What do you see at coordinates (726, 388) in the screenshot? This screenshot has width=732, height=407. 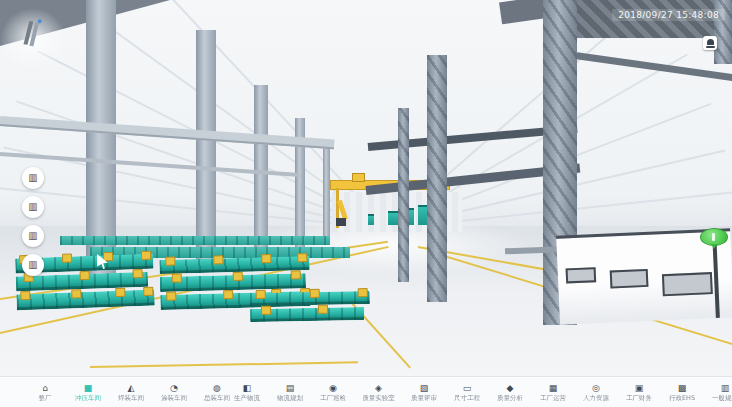 I see `file-icon: ▥` at bounding box center [726, 388].